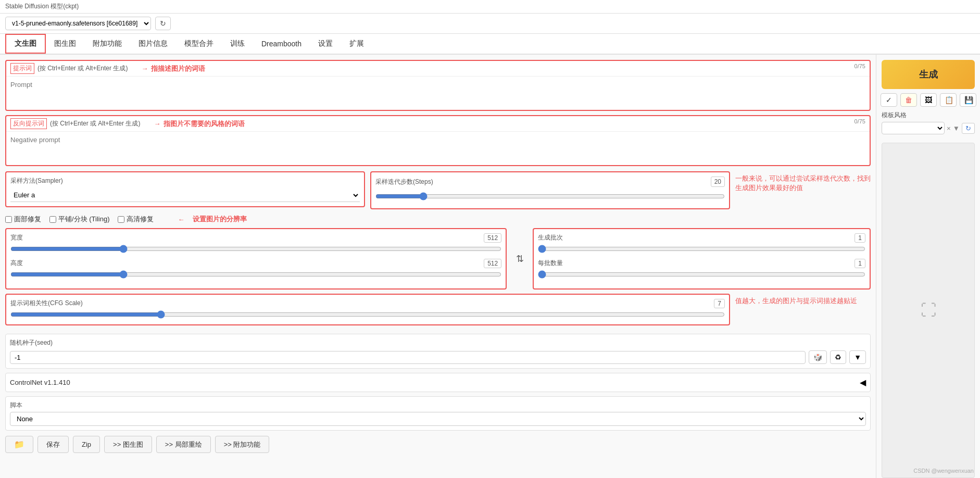 The image size is (980, 478). I want to click on seed-input, so click(408, 357).